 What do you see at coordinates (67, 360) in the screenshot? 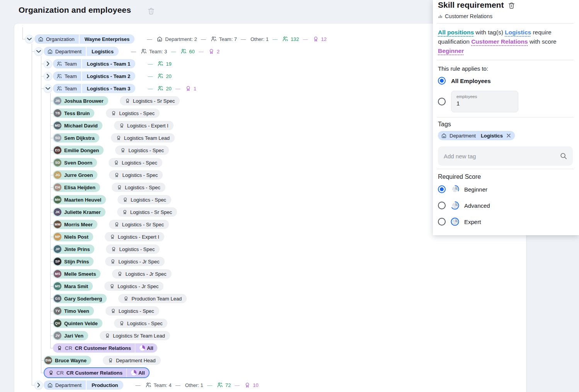
I see `employee-pill: BWBruce Wayne` at bounding box center [67, 360].